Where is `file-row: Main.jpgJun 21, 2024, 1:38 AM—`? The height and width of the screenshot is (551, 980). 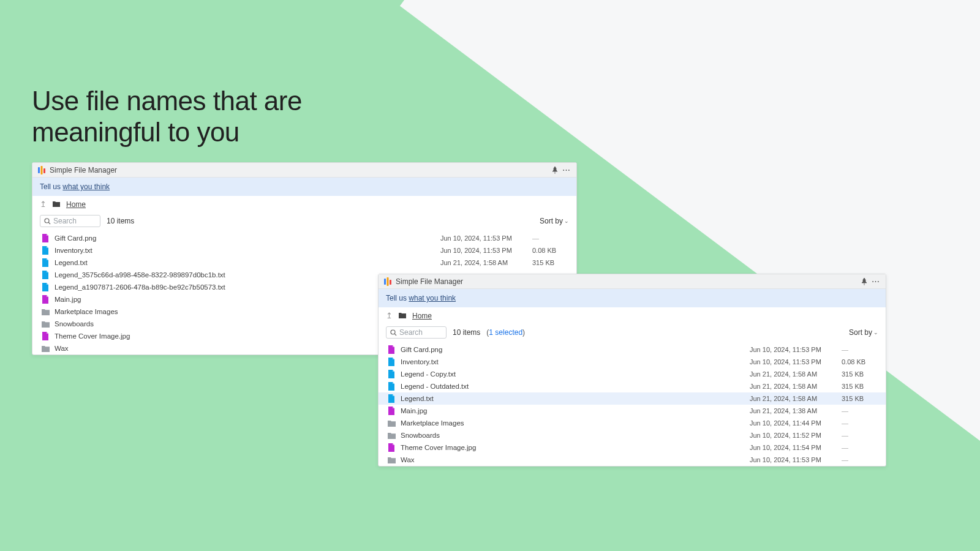
file-row: Main.jpgJun 21, 2024, 1:38 AM— is located at coordinates (632, 411).